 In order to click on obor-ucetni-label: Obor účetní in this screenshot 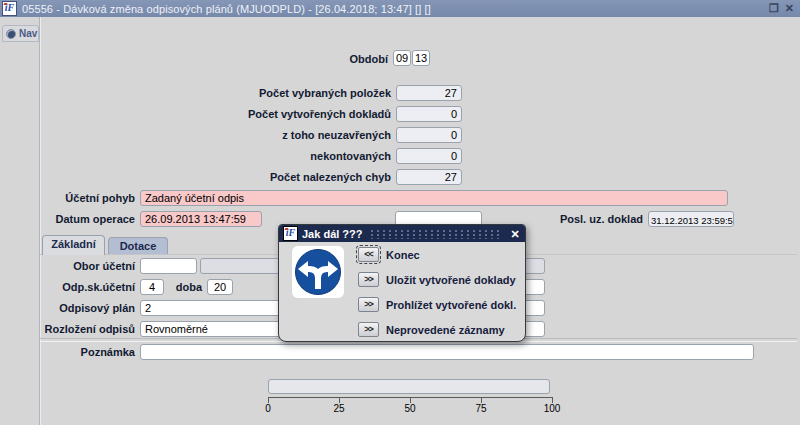, I will do `click(68, 266)`.